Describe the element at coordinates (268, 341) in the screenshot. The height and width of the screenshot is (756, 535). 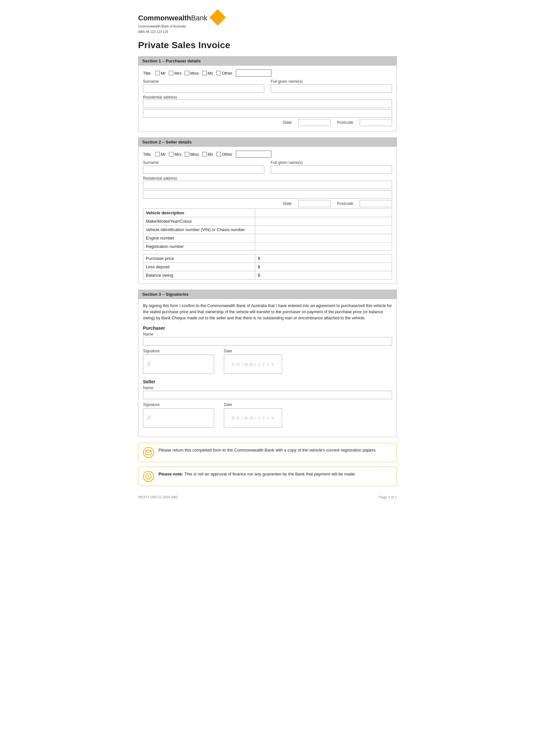
I see `purchaser-name-input` at that location.